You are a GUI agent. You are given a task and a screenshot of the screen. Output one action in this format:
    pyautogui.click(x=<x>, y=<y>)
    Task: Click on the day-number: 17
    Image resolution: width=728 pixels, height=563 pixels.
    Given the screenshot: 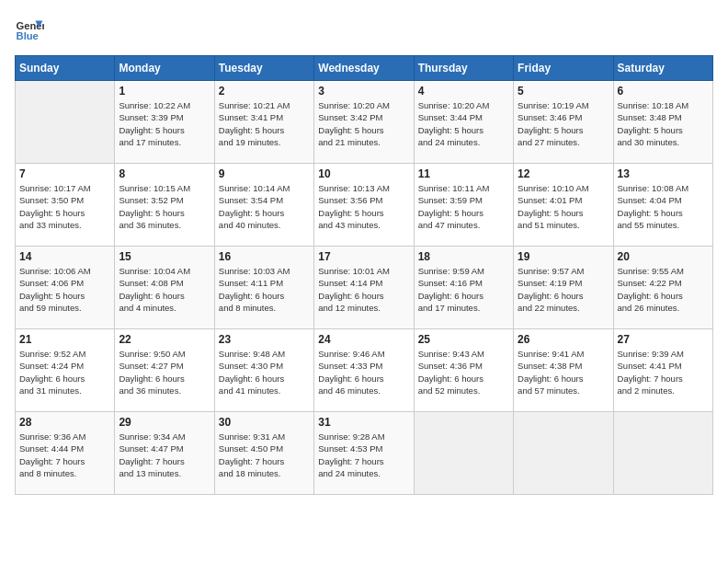 What is the action you would take?
    pyautogui.click(x=364, y=257)
    